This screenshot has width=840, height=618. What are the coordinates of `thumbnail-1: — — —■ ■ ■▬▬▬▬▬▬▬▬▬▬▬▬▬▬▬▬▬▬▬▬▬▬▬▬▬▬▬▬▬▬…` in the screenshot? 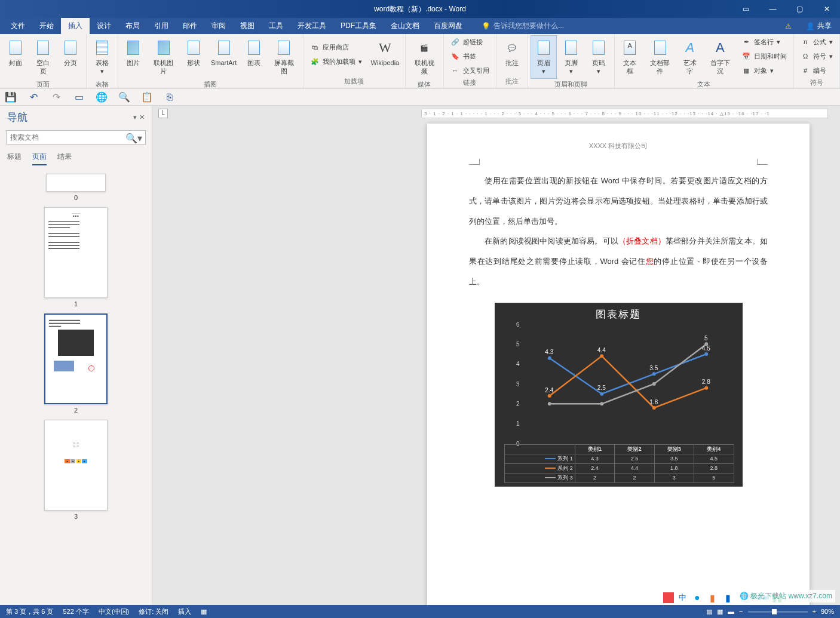 It's located at (76, 253).